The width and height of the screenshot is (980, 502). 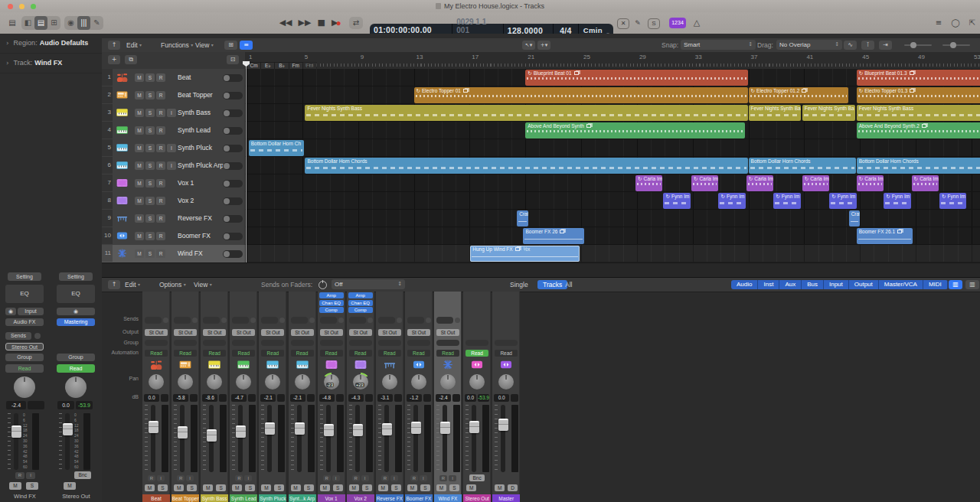 What do you see at coordinates (612, 61) in the screenshot?
I see `bar-ruler: 1591317212529333741454953CmE♭B♭FmFm` at bounding box center [612, 61].